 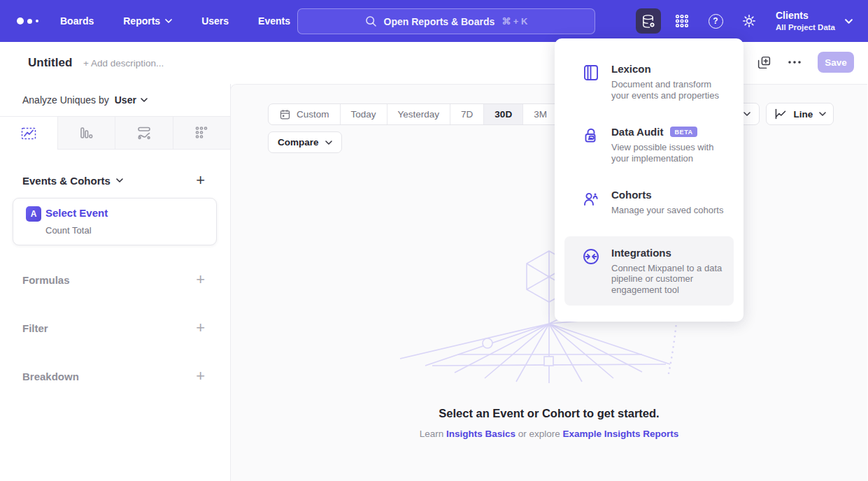 What do you see at coordinates (73, 180) in the screenshot?
I see `events-cohorts-header: Events & Cohorts` at bounding box center [73, 180].